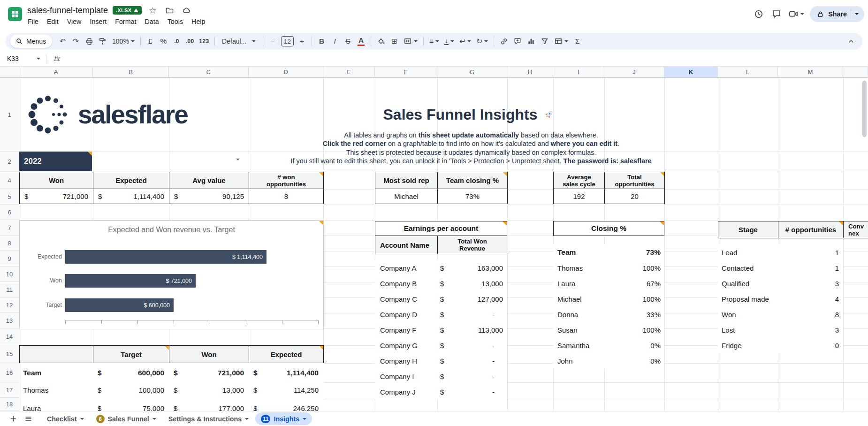  I want to click on column-header-E: E, so click(349, 72).